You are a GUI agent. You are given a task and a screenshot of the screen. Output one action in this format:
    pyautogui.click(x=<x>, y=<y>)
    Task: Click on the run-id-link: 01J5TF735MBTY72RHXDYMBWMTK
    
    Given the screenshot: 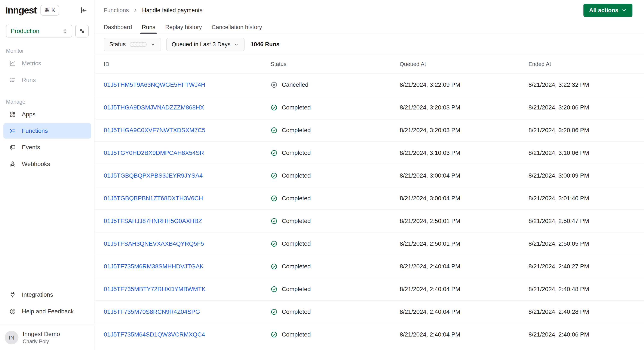 What is the action you would take?
    pyautogui.click(x=154, y=289)
    